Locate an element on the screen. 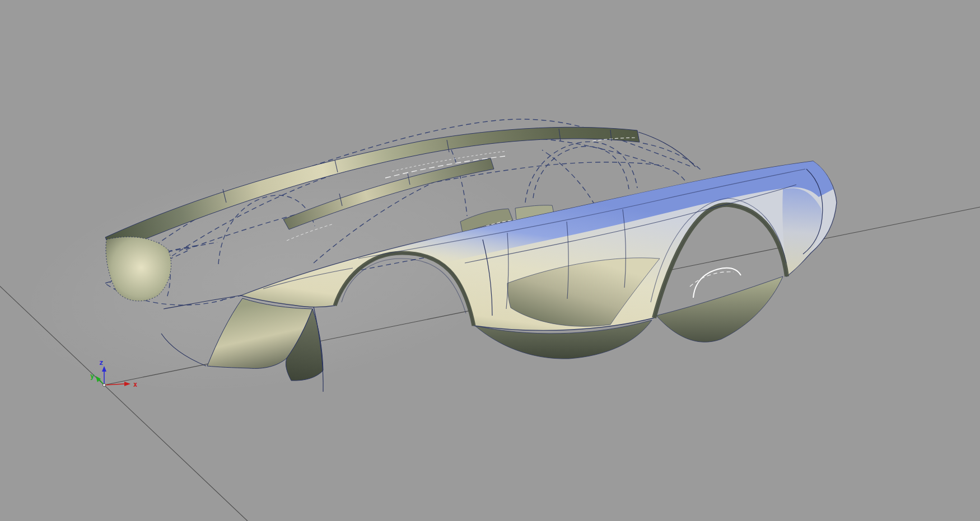 The image size is (980, 521). rear-lower-surface is located at coordinates (720, 309).